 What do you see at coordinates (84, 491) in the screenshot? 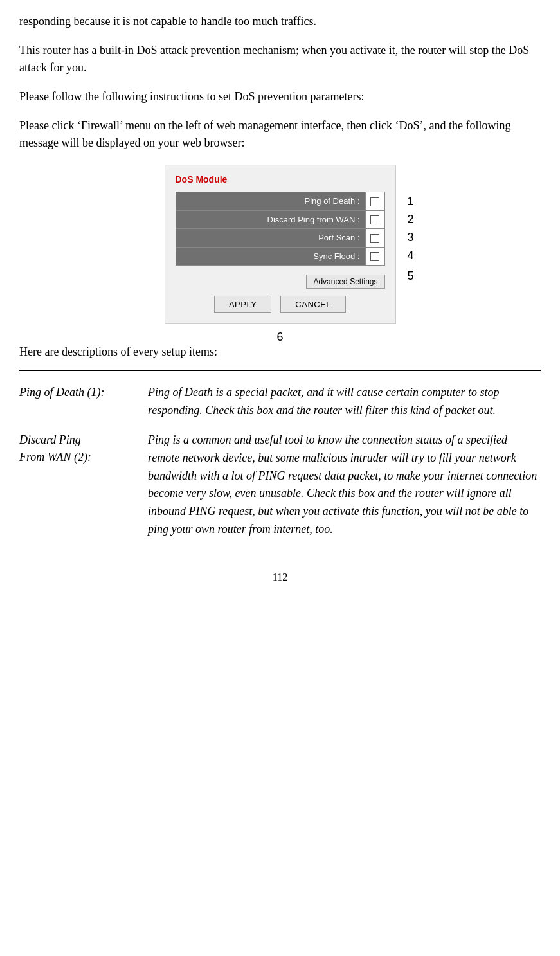
I see `discard-ping-desc-label: Discard Ping From WAN (2):` at bounding box center [84, 491].